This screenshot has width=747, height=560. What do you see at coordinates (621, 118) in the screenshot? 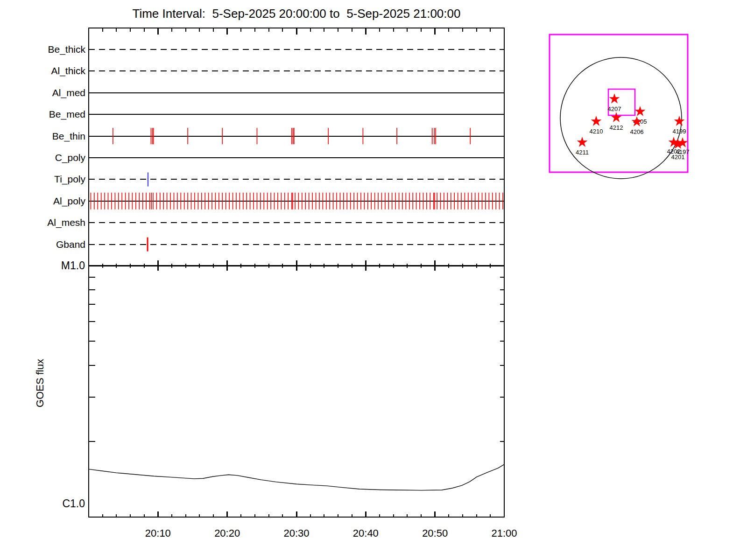
I see `solar-limb-circle` at bounding box center [621, 118].